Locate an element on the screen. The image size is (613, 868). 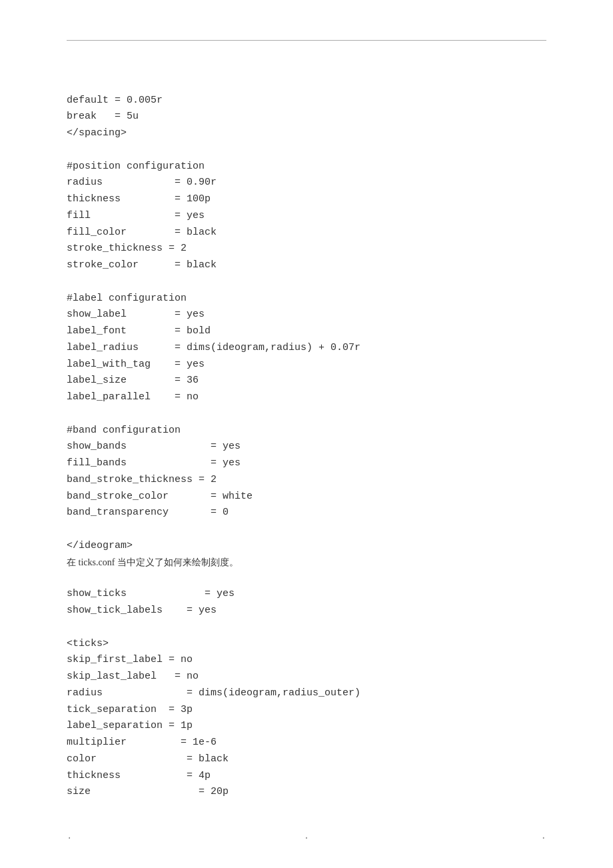
code-line-31: show_tick_labels = yes is located at coordinates (306, 611).